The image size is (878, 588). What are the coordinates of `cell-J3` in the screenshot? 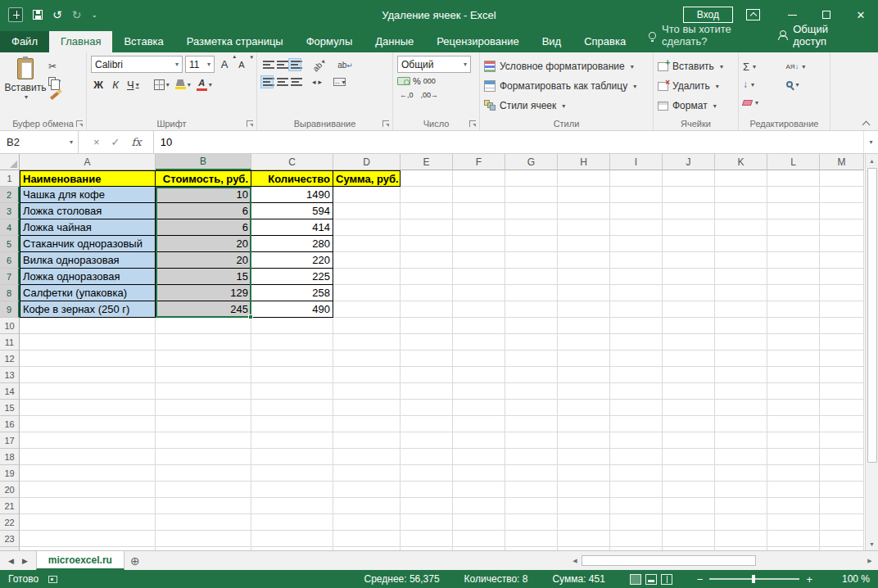 It's located at (689, 211).